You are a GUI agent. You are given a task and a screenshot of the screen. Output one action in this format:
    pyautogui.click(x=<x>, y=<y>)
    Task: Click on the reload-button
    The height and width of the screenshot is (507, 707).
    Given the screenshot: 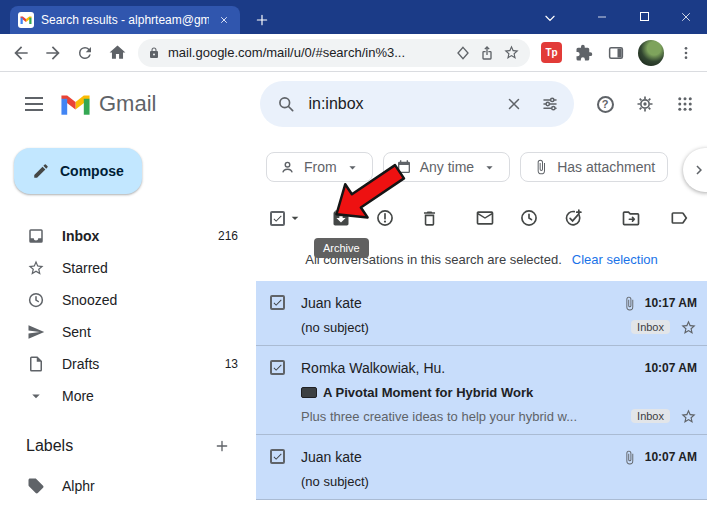 What is the action you would take?
    pyautogui.click(x=85, y=53)
    